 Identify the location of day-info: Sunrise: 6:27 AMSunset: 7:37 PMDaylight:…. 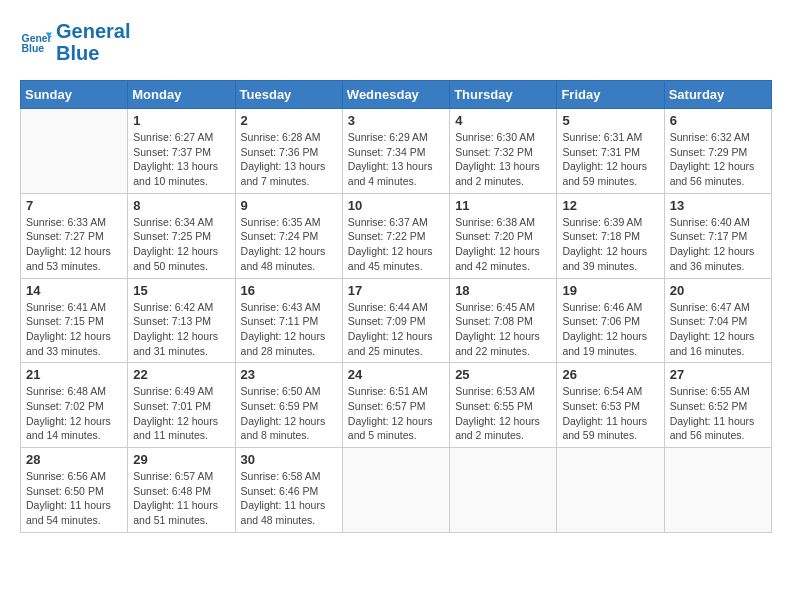
(181, 160).